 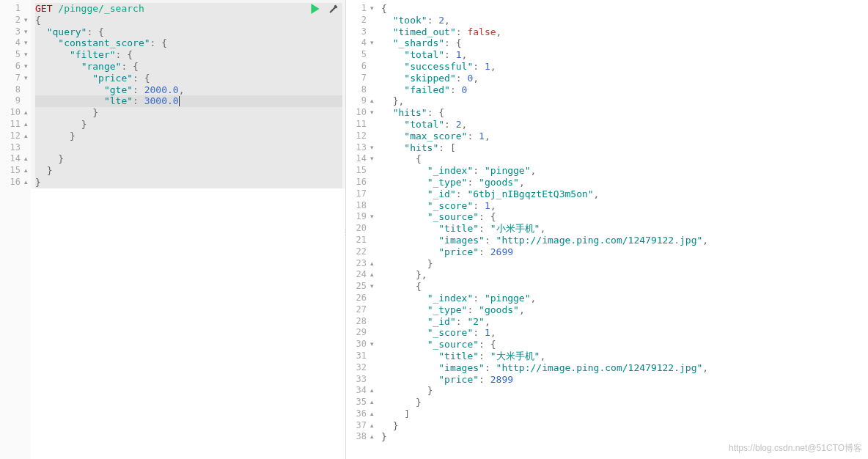 What do you see at coordinates (393, 148) in the screenshot?
I see `token-plain` at bounding box center [393, 148].